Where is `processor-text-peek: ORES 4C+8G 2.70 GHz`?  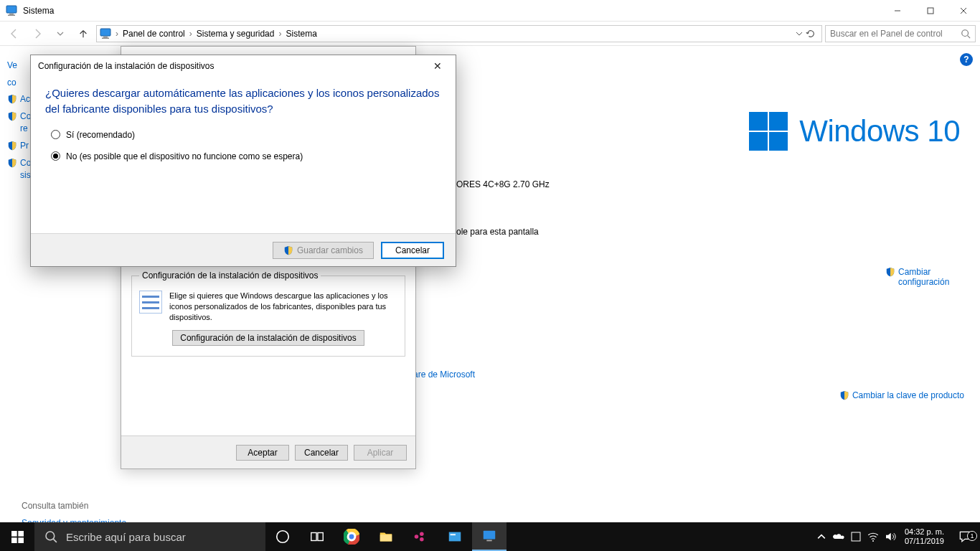 processor-text-peek: ORES 4C+8G 2.70 GHz is located at coordinates (503, 184).